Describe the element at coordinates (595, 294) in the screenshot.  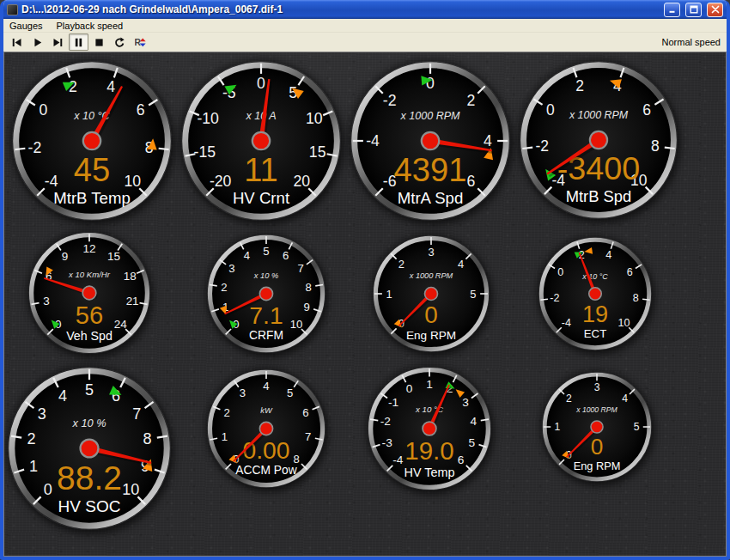
I see `gauge-ect: -4-20246810x 10 °C19ECT` at that location.